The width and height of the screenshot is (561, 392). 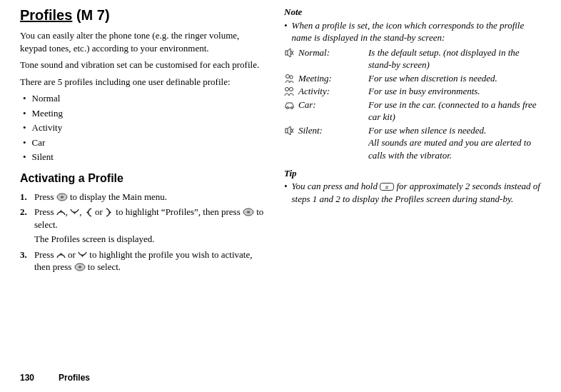 I want to click on intro-para-3: There are 5 profiles including one user …, so click(x=144, y=82).